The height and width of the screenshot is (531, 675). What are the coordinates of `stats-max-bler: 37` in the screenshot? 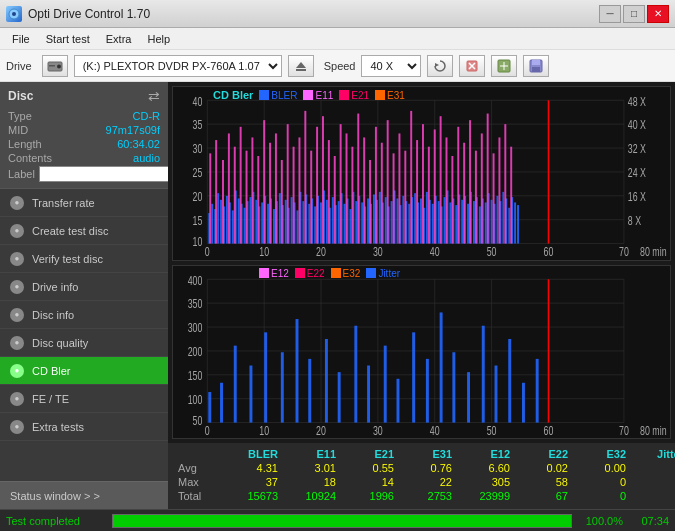 It's located at (253, 482).